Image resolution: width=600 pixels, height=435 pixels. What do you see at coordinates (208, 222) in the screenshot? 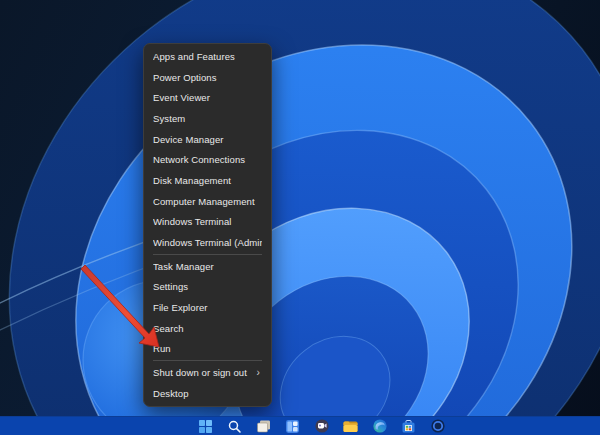
I see `menu-item-windows-terminal: Windows Terminal` at bounding box center [208, 222].